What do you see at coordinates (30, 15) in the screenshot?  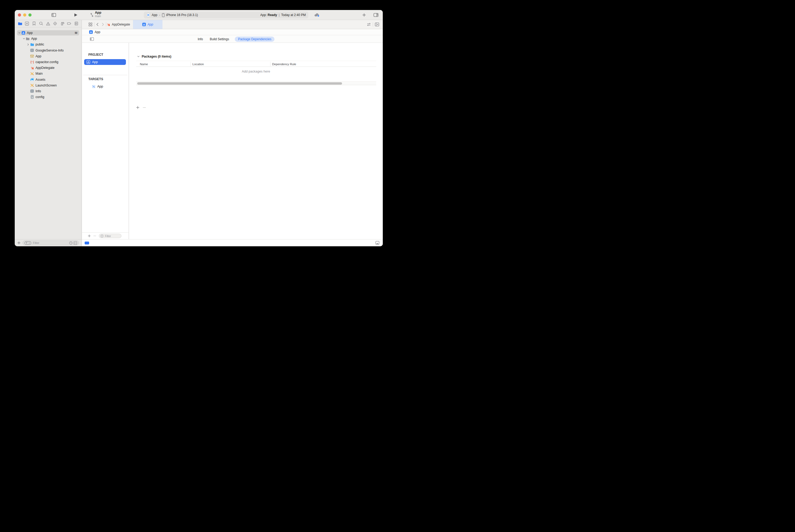 I see `zoom-button` at bounding box center [30, 15].